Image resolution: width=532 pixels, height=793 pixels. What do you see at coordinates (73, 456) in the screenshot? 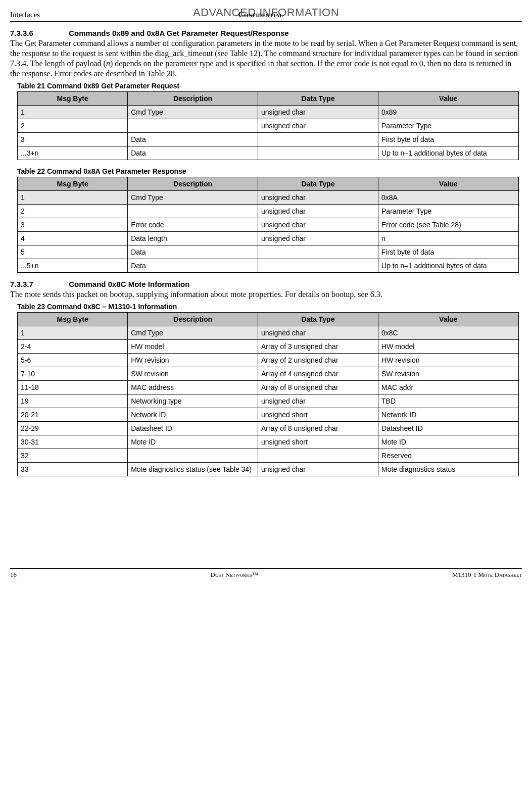
I see `table-cell: 32` at bounding box center [73, 456].